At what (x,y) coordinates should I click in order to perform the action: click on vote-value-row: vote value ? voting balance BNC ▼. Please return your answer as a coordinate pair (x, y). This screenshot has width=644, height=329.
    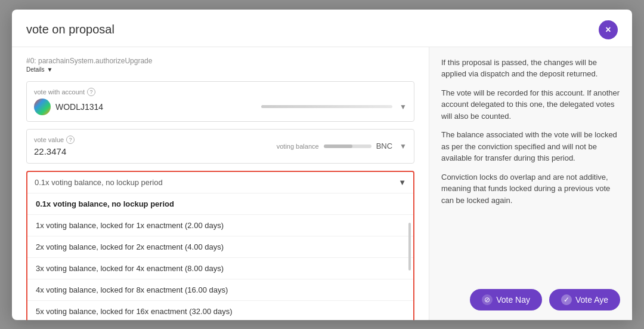
    Looking at the image, I should click on (221, 146).